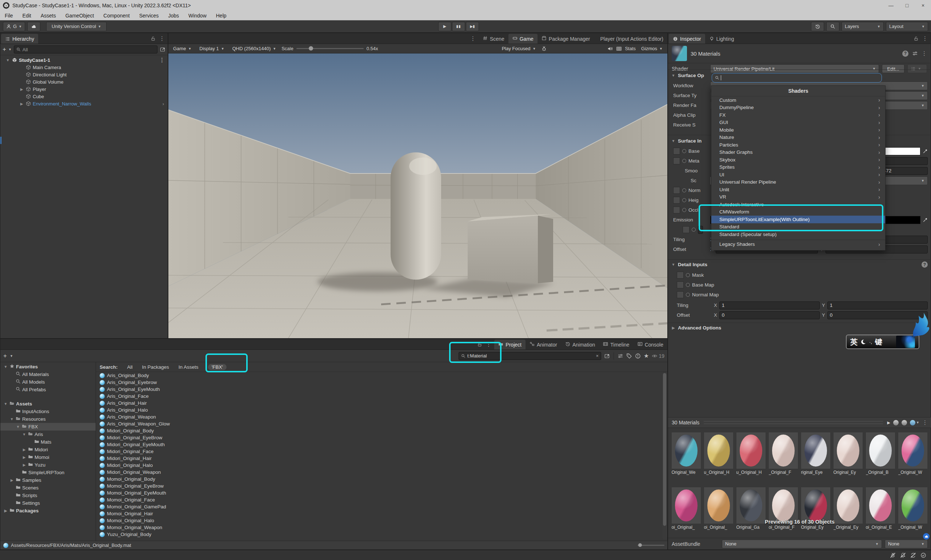 Image resolution: width=931 pixels, height=560 pixels. Describe the element at coordinates (84, 60) in the screenshot. I see `hierarchy-scene-row: ▼ StudyCase1-1 ⋮` at that location.